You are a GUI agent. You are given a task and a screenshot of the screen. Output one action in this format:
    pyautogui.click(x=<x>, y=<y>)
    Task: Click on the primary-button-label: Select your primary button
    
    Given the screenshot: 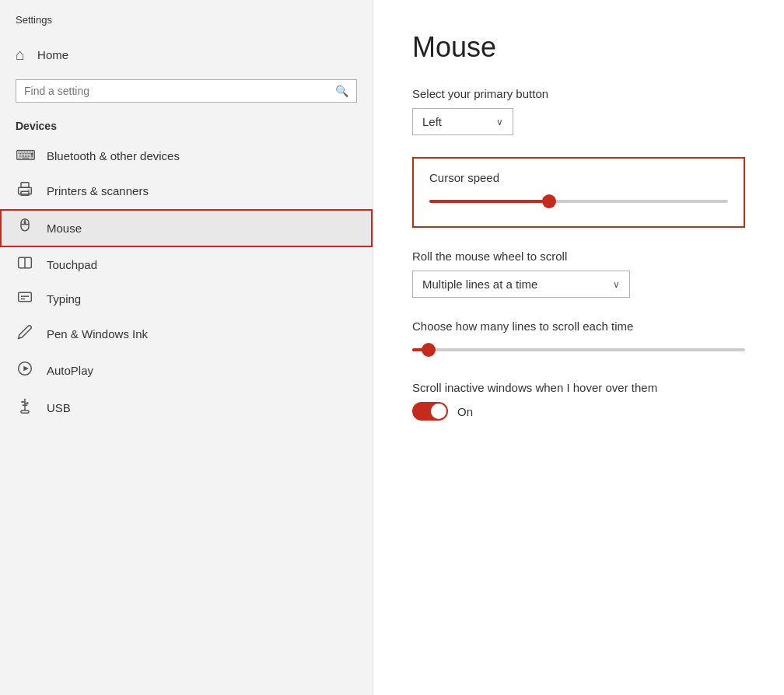 What is the action you would take?
    pyautogui.click(x=579, y=93)
    